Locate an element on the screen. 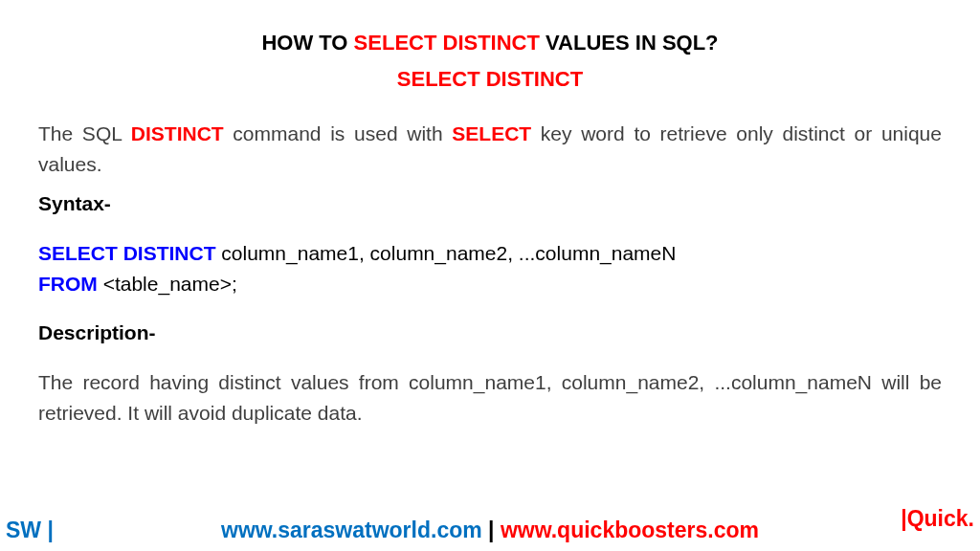  syntax-block: SELECT DISTINCT column_name1, column_nam… is located at coordinates (490, 268).